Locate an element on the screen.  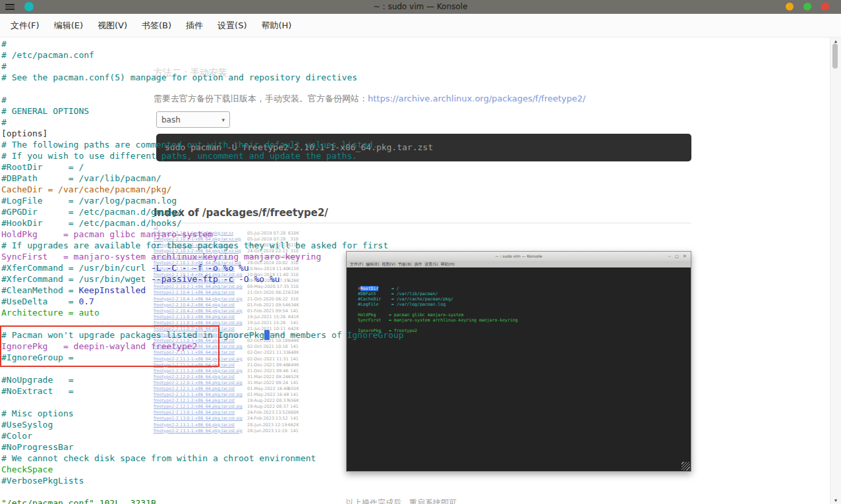
menu-item: 帮助(H) is located at coordinates (277, 26).